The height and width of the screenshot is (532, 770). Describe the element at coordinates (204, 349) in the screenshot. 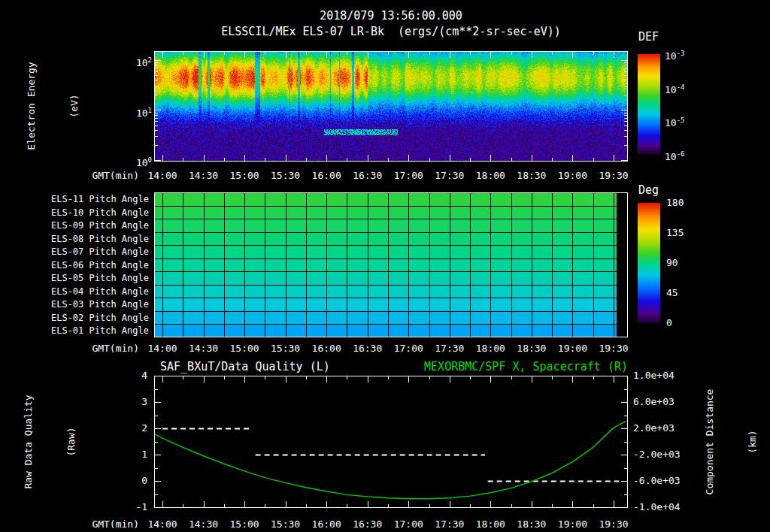

I see `x-tick-label-pitch-1: 14:30` at that location.